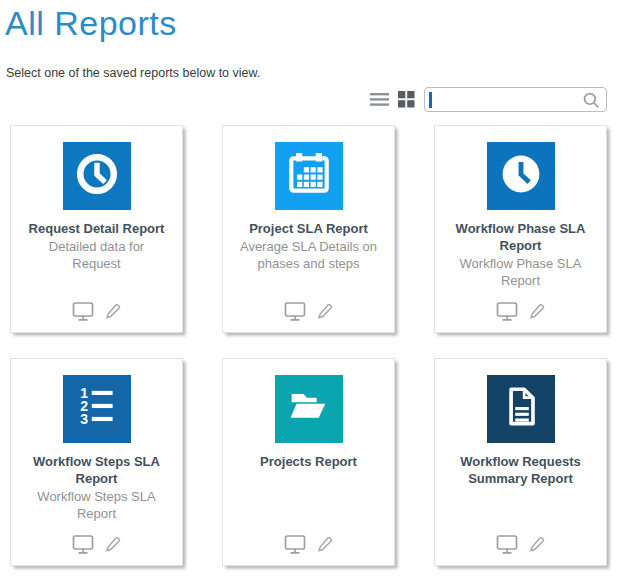  Describe the element at coordinates (520, 471) in the screenshot. I see `report-title: Workflow Requests Summary Report` at that location.